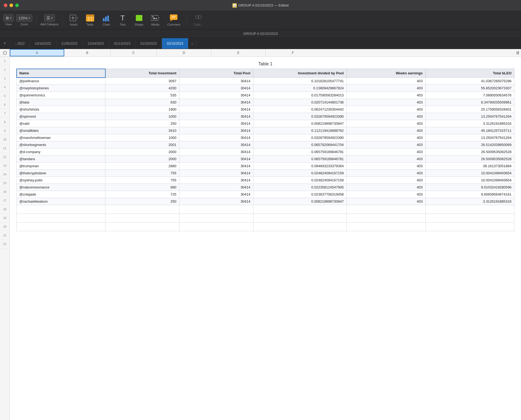 Image resolution: width=521 pixels, height=420 pixels. Describe the element at coordinates (300, 152) in the screenshot. I see `cell-inv-by-pool: 0.065759189846781` at that location.